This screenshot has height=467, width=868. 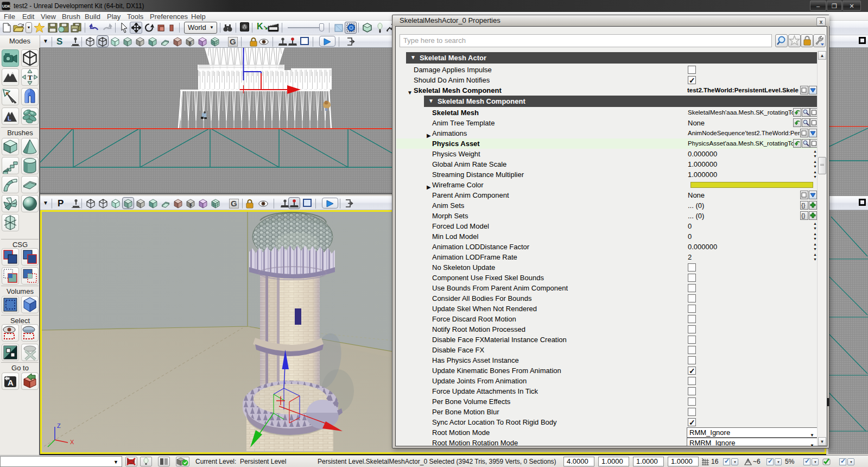 I want to click on svg-text: Z, so click(x=59, y=426).